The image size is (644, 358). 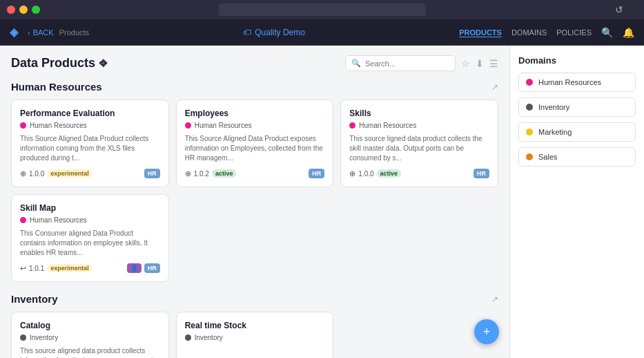 I want to click on reload-icon: ↺, so click(x=619, y=10).